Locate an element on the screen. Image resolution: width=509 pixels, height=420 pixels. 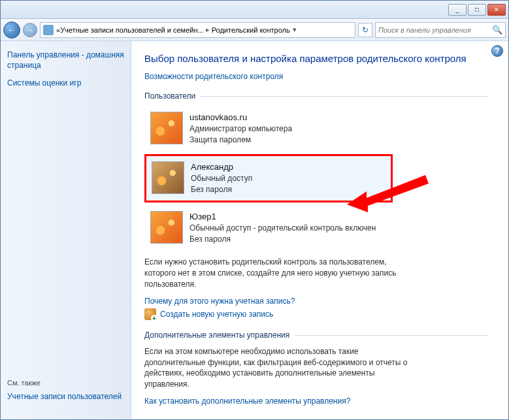
nav-forward-button: → is located at coordinates (30, 30).